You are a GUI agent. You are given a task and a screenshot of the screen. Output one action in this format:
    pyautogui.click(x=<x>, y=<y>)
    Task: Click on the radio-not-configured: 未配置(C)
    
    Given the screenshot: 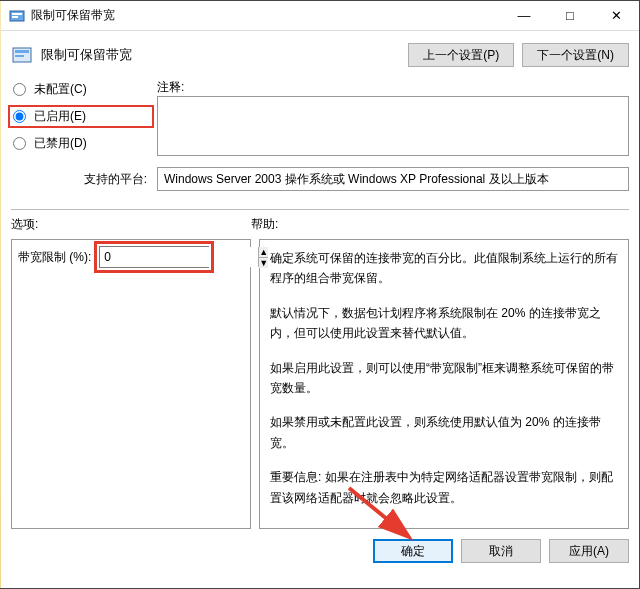 What is the action you would take?
    pyautogui.click(x=81, y=90)
    